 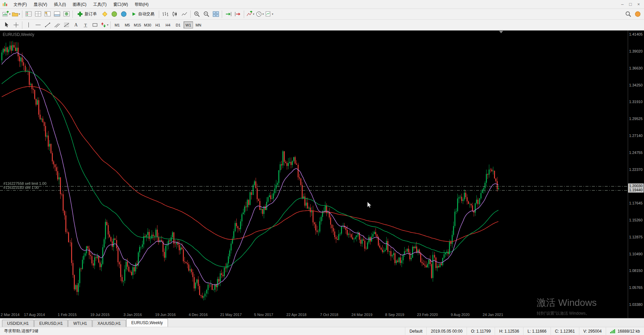 I want to click on zoom-in-button, so click(x=197, y=14).